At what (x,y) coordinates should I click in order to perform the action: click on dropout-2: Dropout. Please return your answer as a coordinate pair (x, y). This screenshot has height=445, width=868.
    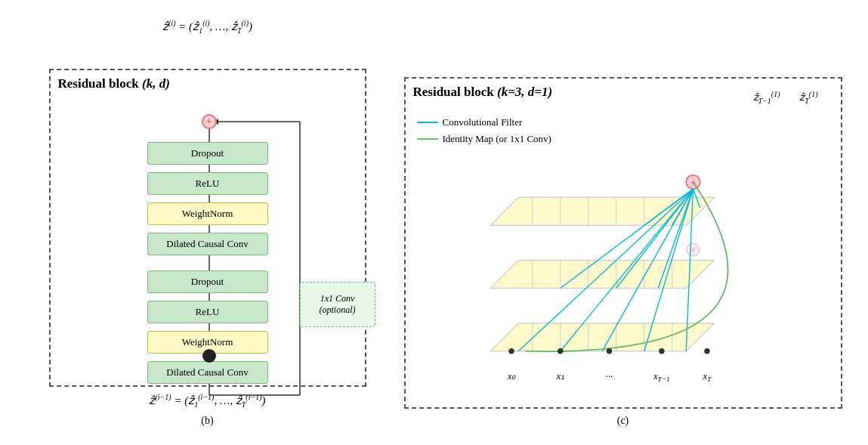
    Looking at the image, I should click on (208, 153).